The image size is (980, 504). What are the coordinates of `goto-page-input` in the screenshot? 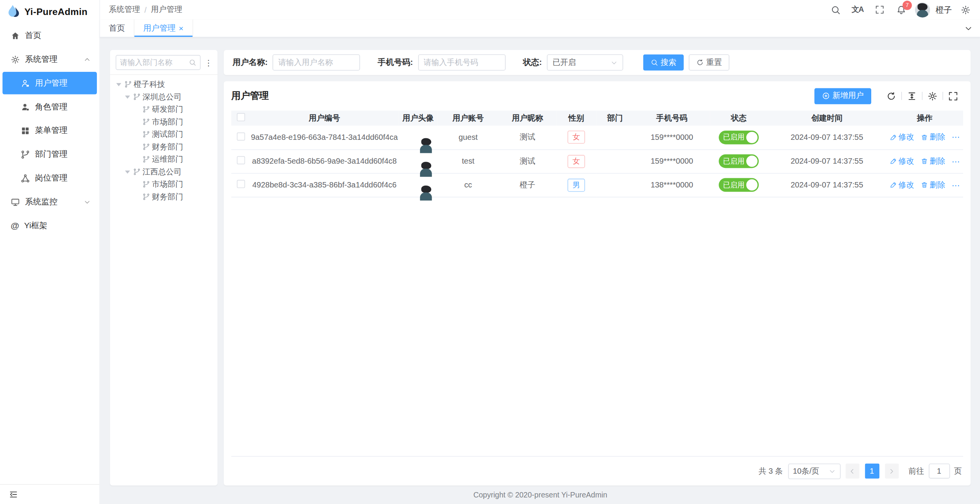 It's located at (939, 471).